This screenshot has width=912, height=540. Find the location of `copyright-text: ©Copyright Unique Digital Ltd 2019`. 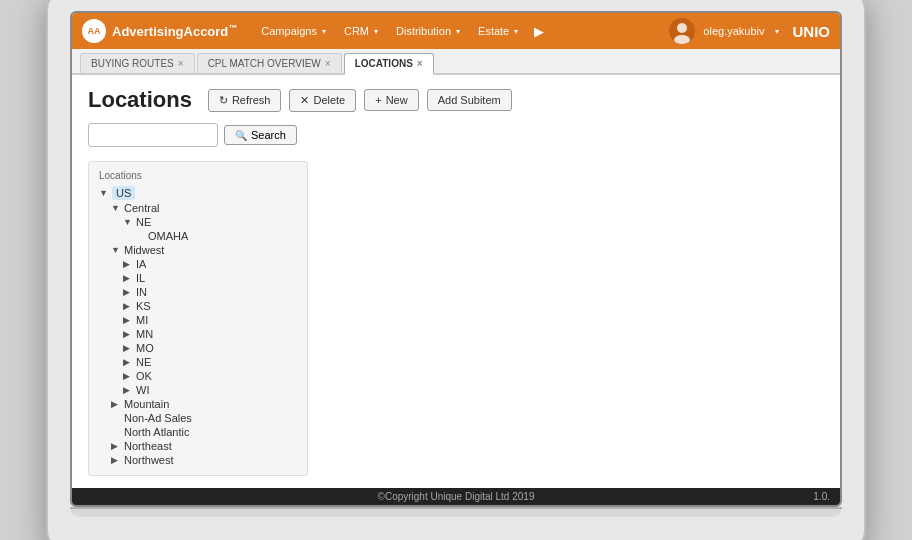

copyright-text: ©Copyright Unique Digital Ltd 2019 is located at coordinates (456, 496).